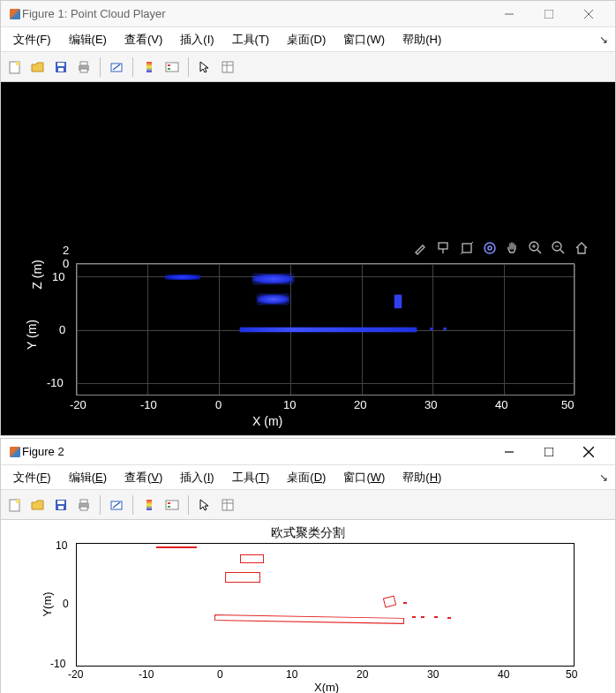 The height and width of the screenshot is (693, 616). I want to click on legend-icon, so click(172, 67).